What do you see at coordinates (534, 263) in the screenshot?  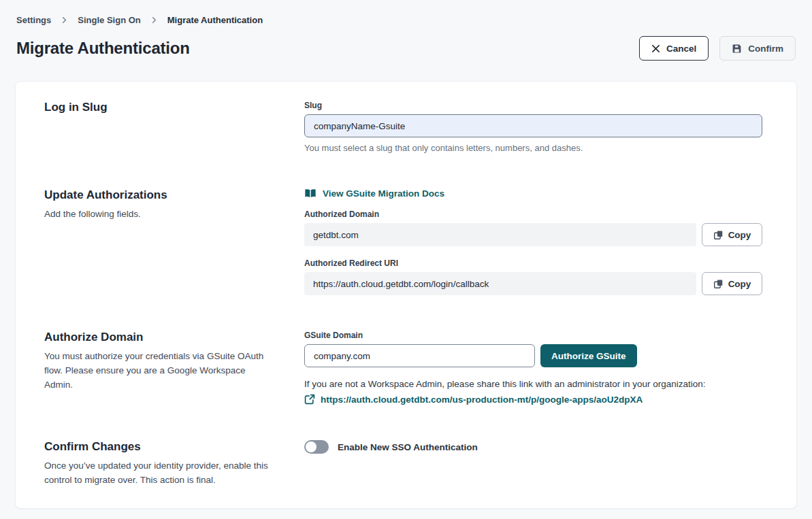 I see `authorized-redirect-uri-label: Authorized Redirect URI` at bounding box center [534, 263].